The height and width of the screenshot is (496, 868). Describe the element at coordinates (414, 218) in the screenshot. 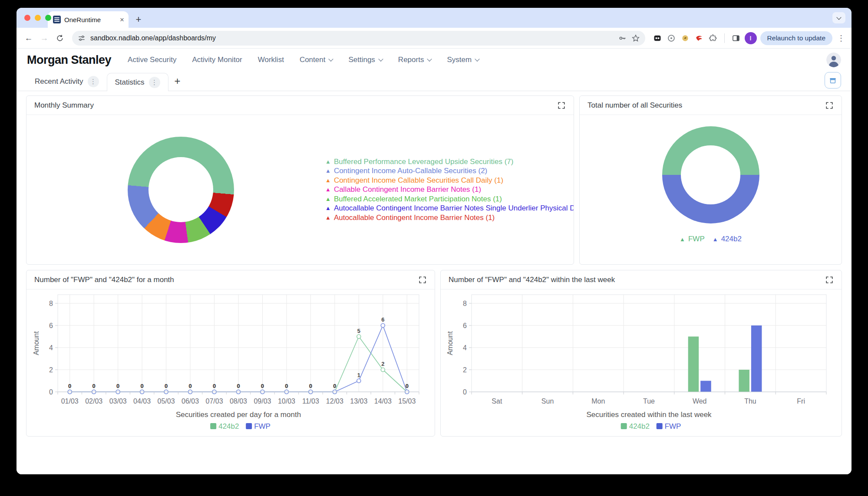

I see `legend-label: Autocallable Contingent Income Barrier N…` at that location.